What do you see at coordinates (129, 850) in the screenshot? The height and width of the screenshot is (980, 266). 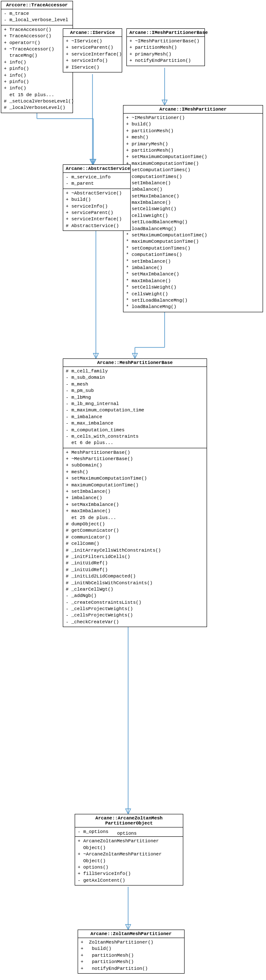 I see `arcane-zoltan-mesh-partitioner-object-box: Arcane::ArcaneZoltanMeshPartitionerObjec…` at bounding box center [129, 850].